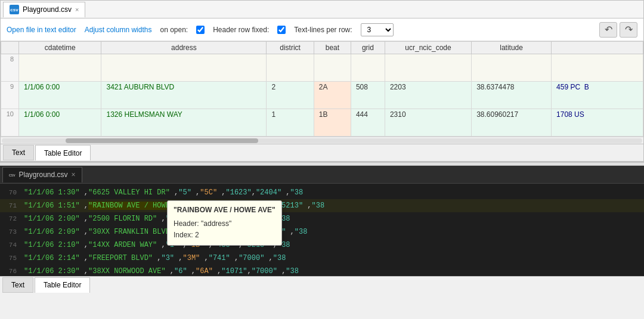 The image size is (644, 319). Describe the element at coordinates (512, 95) in the screenshot. I see `cell-9-lat: 38.6374478` at that location.